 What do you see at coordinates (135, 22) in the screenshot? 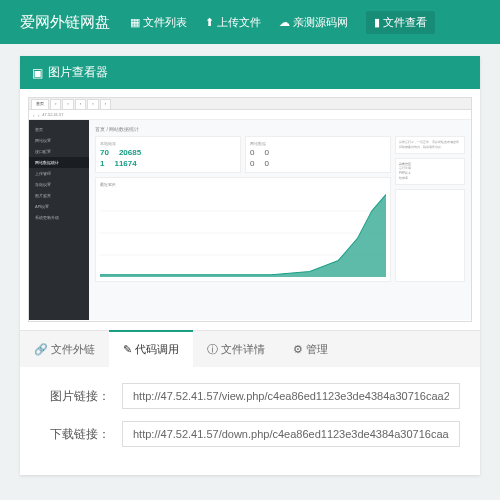
I see `list-icon: ▦` at bounding box center [135, 22].